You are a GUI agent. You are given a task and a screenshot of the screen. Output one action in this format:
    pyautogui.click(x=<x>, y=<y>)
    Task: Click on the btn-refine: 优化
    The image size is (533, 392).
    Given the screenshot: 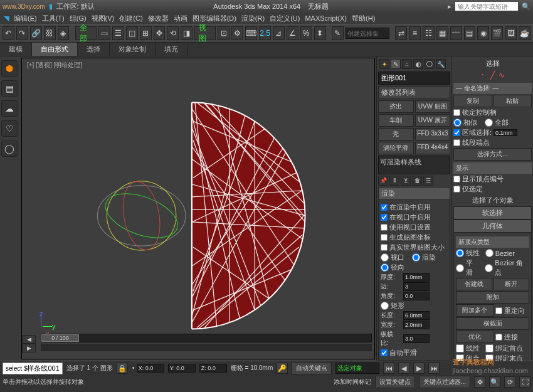 What is the action you would take?
    pyautogui.click(x=475, y=337)
    